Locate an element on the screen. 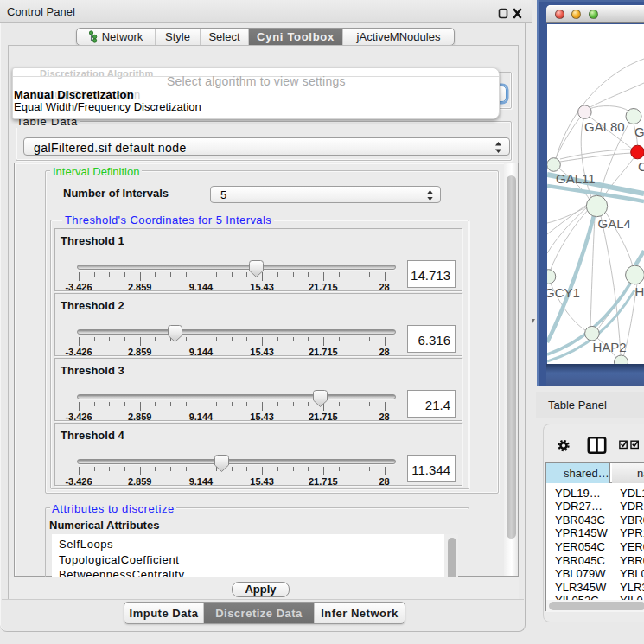  svg-text: GAL80 is located at coordinates (605, 126).